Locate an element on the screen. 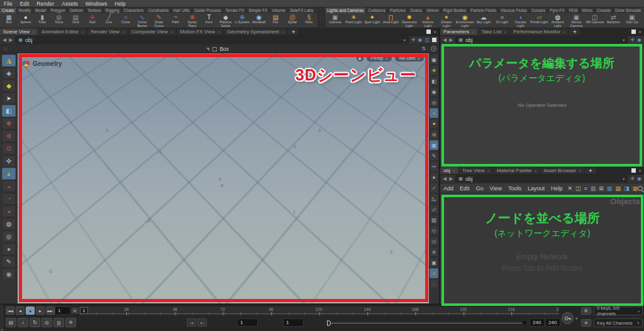 The image size is (644, 331). menu-item: Windows is located at coordinates (96, 4).